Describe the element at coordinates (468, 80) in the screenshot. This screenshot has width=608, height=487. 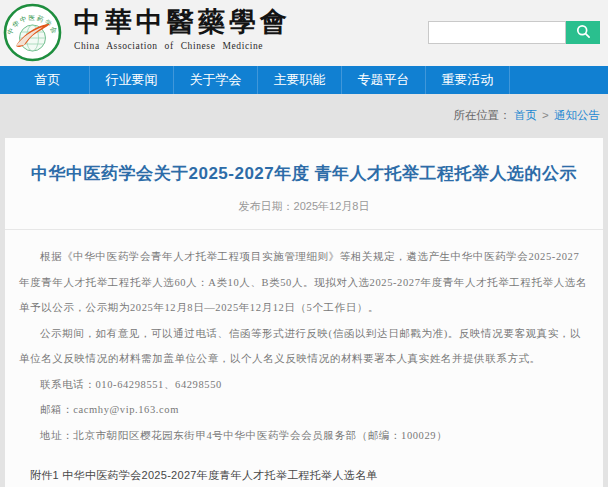
I see `nav-item-important-activities: 重要活动` at that location.